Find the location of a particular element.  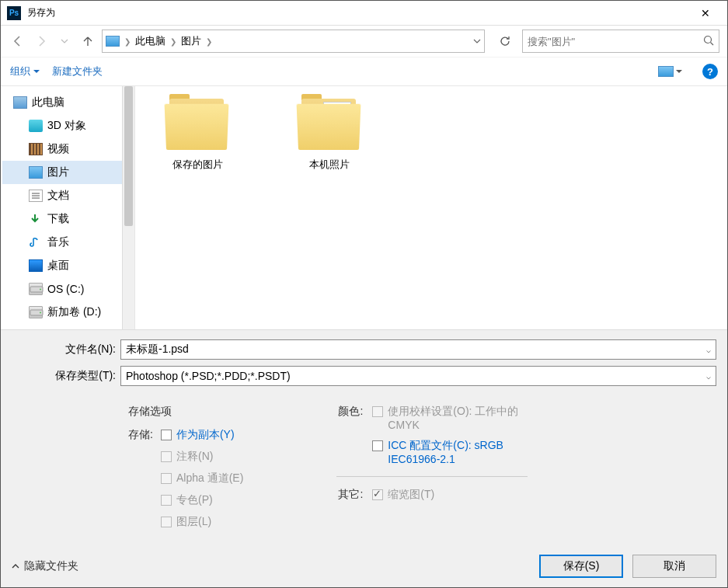

window-title: 另存为 is located at coordinates (359, 12).